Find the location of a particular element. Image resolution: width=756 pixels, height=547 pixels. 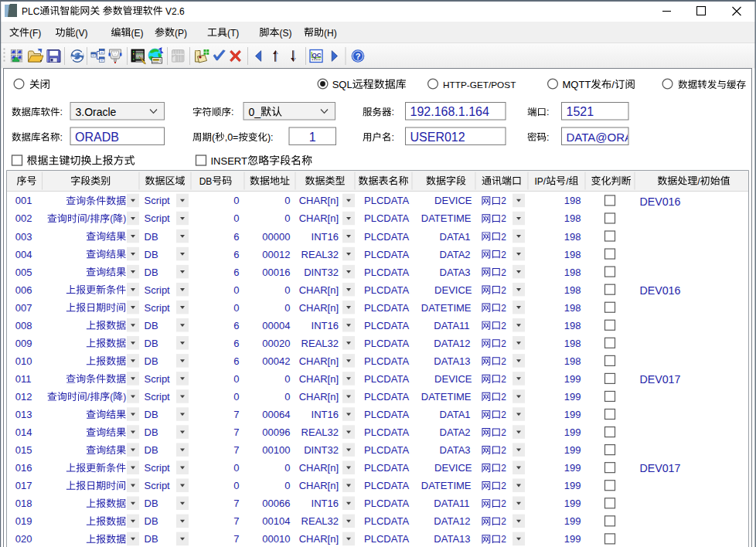

svg-text: 011 is located at coordinates (23, 379).